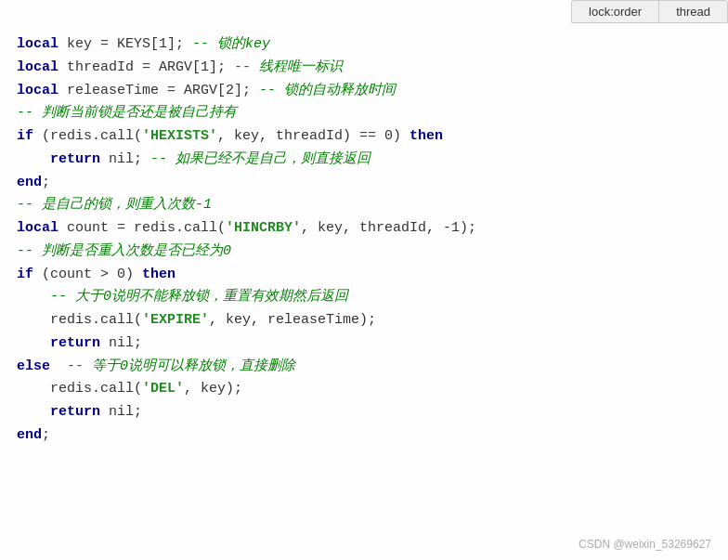  I want to click on code-line-11: if (count > 0) then, so click(364, 275).